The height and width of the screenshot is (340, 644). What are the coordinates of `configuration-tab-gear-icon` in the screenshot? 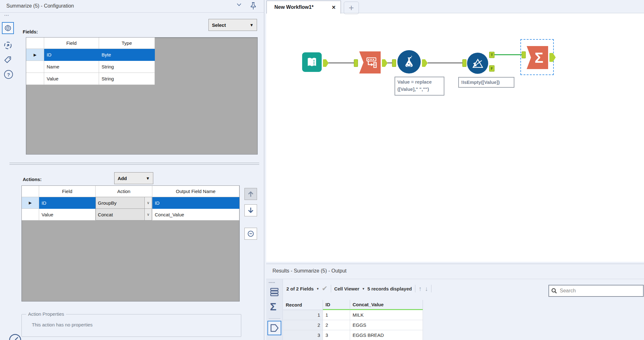 It's located at (8, 28).